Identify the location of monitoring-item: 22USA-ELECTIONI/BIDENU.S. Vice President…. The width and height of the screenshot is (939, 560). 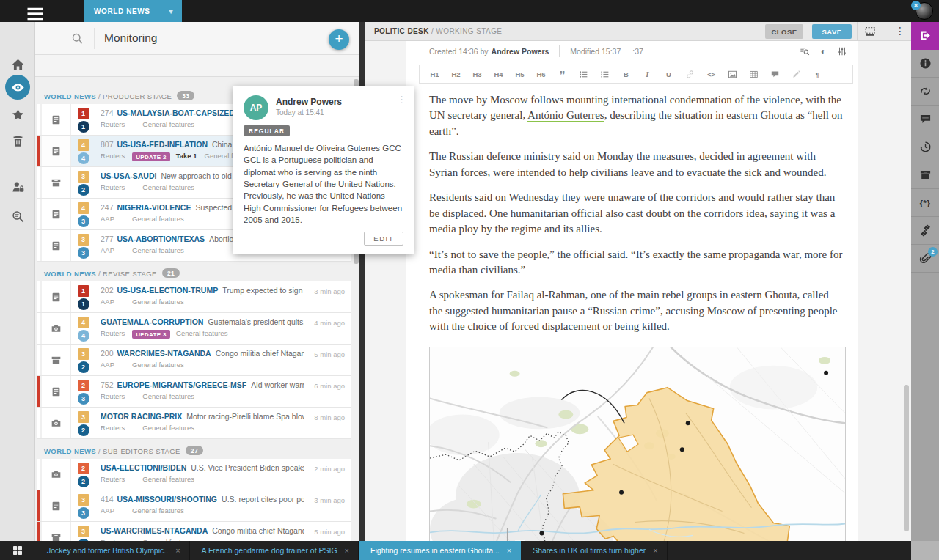
(194, 475).